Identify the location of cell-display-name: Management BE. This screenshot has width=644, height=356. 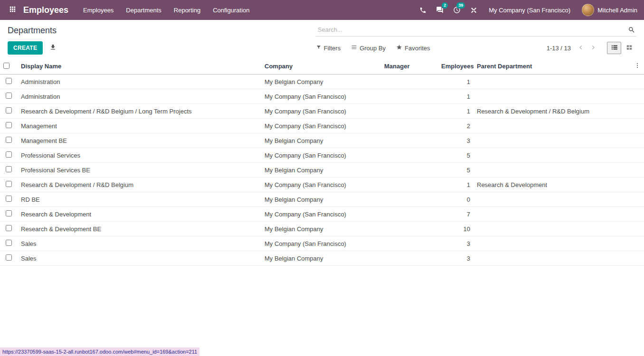
(140, 141).